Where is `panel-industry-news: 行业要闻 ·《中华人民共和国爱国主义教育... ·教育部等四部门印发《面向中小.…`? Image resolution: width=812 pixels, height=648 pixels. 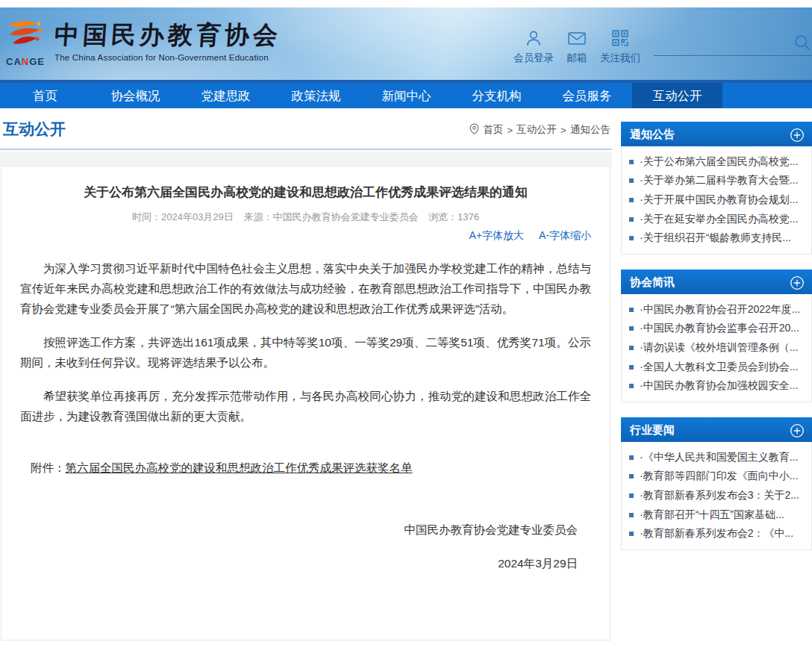 panel-industry-news: 行业要闻 ·《中华人民共和国爱国主义教育... ·教育部等四部门印发《面向中小.… is located at coordinates (716, 484).